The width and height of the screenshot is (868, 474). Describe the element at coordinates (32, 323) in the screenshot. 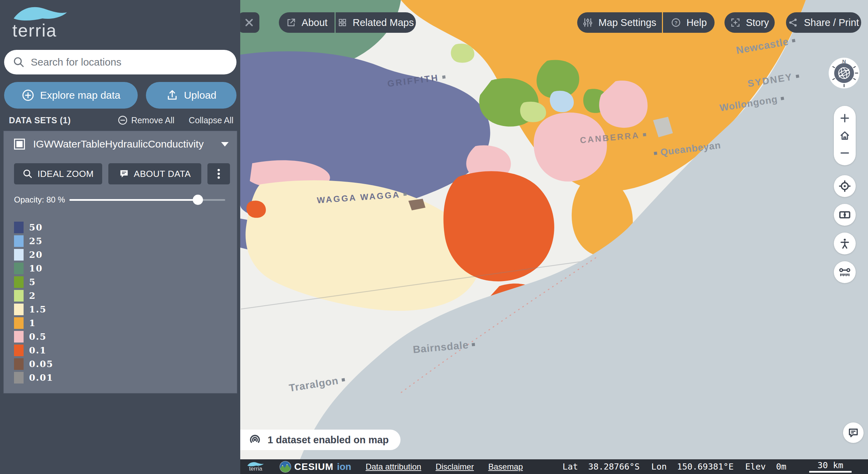

I see `legend-label: 1` at that location.